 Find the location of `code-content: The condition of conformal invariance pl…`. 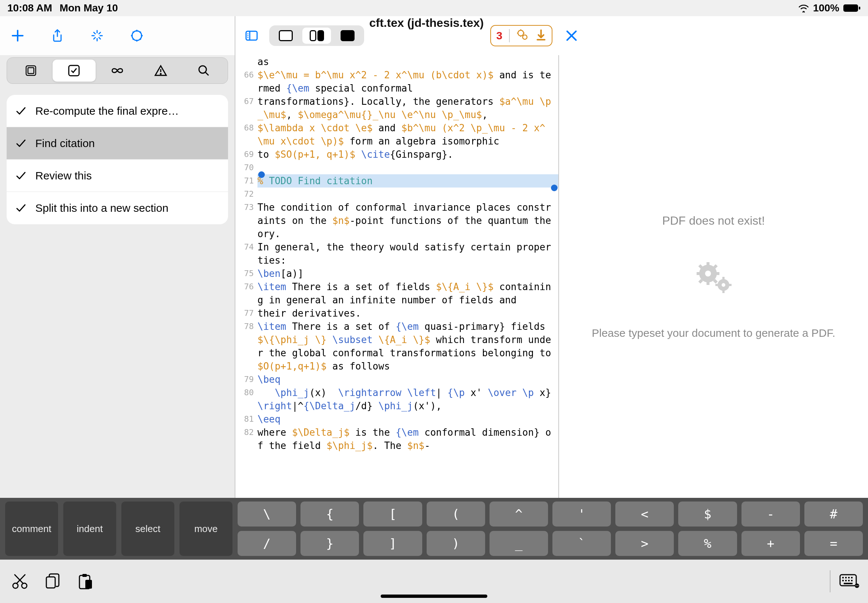

code-content: The condition of conformal invariance pl… is located at coordinates (408, 221).